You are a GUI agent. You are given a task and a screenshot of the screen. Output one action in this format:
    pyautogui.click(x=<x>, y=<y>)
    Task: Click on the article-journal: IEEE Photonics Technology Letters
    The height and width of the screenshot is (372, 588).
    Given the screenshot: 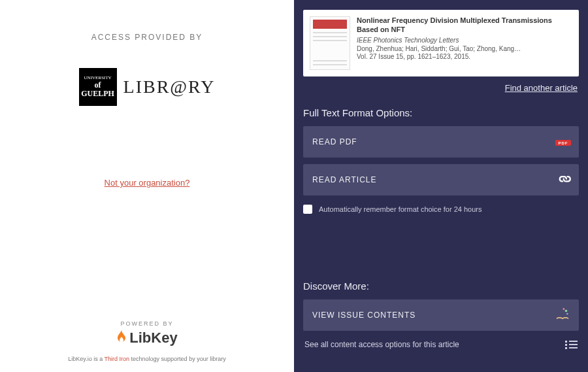 What is the action you would take?
    pyautogui.click(x=465, y=41)
    